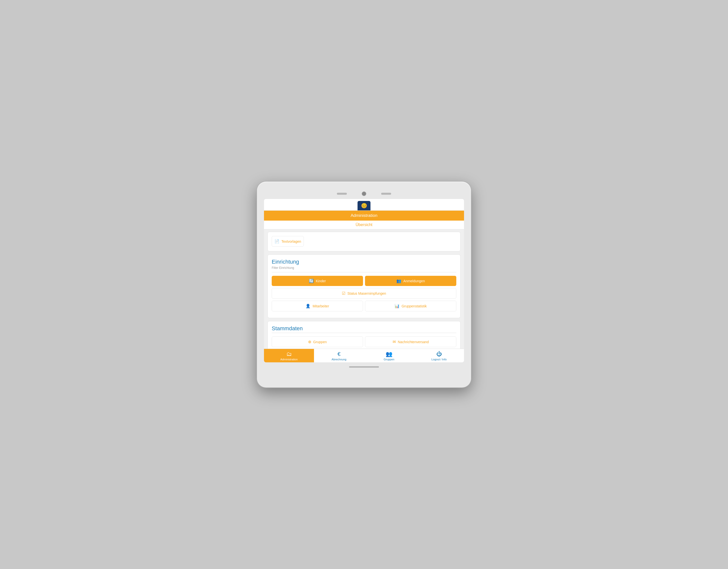 The width and height of the screenshot is (728, 569). Describe the element at coordinates (411, 281) in the screenshot. I see `anmeldungen-button: 👥 Anmeldungen` at that location.